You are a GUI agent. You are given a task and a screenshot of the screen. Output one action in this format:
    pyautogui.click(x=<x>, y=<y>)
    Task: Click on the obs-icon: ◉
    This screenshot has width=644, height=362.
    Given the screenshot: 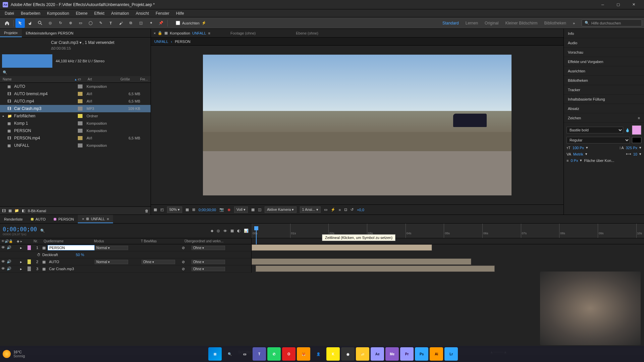 What is the action you would take?
    pyautogui.click(x=348, y=354)
    